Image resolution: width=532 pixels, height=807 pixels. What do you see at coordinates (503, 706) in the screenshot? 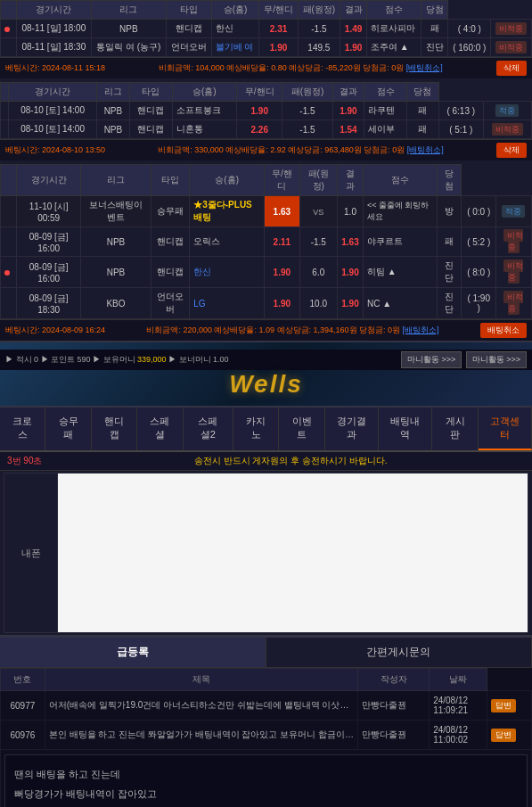
I see `answer-button-1: 답변` at bounding box center [503, 706].